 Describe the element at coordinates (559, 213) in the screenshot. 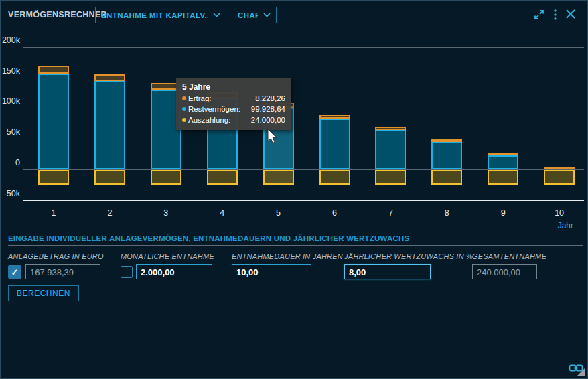

I see `x-axis-tick-label: 10` at that location.